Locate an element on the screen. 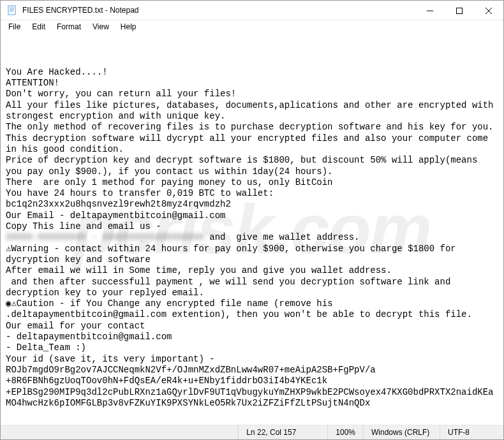 The image size is (504, 440). window-controls is located at coordinates (459, 10).